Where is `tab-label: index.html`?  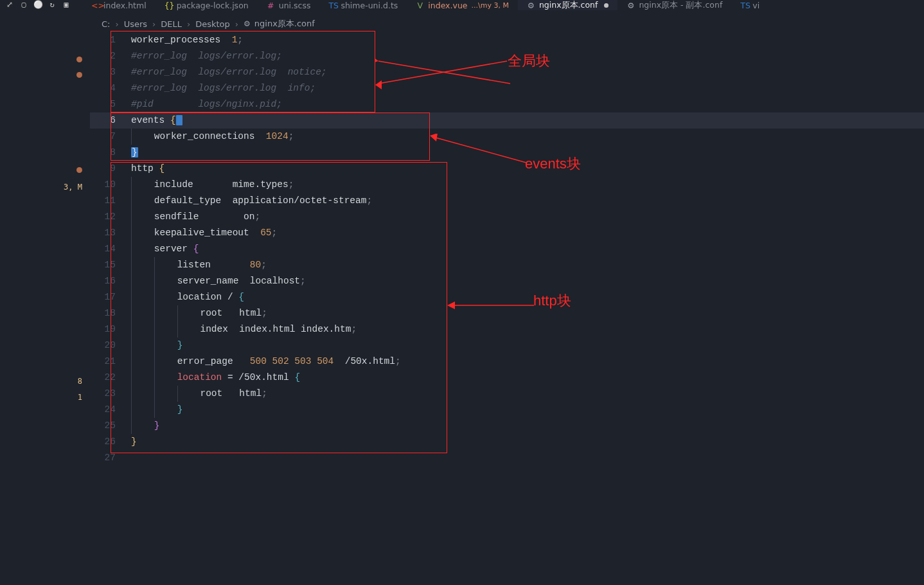 tab-label: index.html is located at coordinates (125, 5).